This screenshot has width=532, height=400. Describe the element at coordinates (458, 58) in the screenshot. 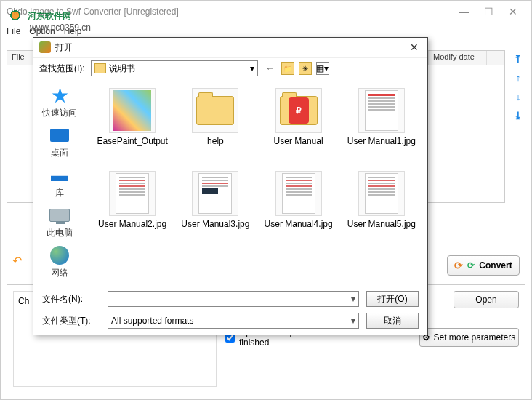

I see `col-modify: Modify date` at that location.